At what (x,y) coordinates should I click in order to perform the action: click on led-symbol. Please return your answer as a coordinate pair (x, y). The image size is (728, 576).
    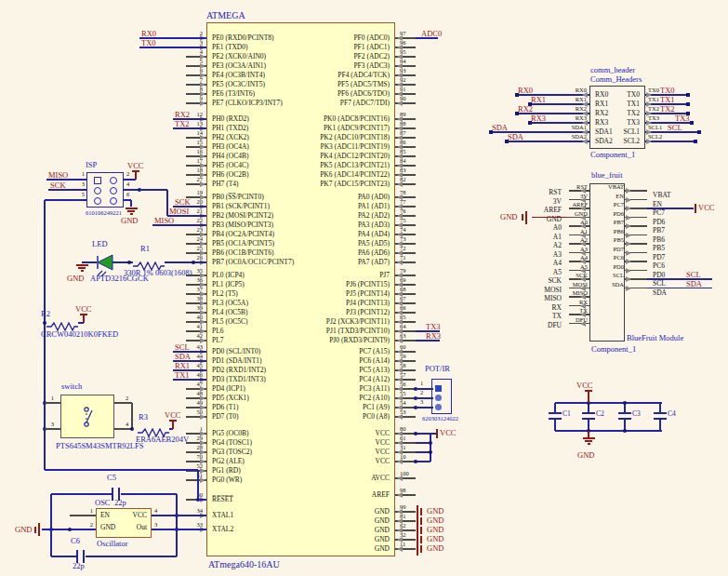
    Looking at the image, I should click on (106, 264).